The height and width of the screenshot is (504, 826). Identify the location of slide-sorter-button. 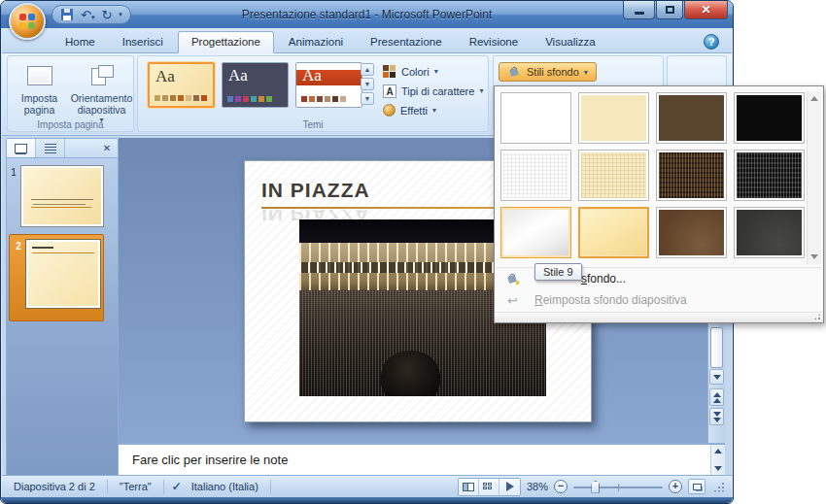
(490, 487).